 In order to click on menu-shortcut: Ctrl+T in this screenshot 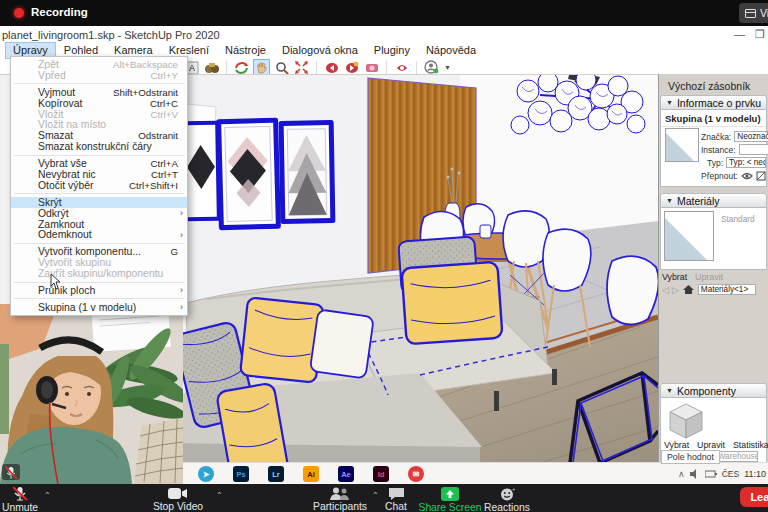, I will do `click(164, 174)`.